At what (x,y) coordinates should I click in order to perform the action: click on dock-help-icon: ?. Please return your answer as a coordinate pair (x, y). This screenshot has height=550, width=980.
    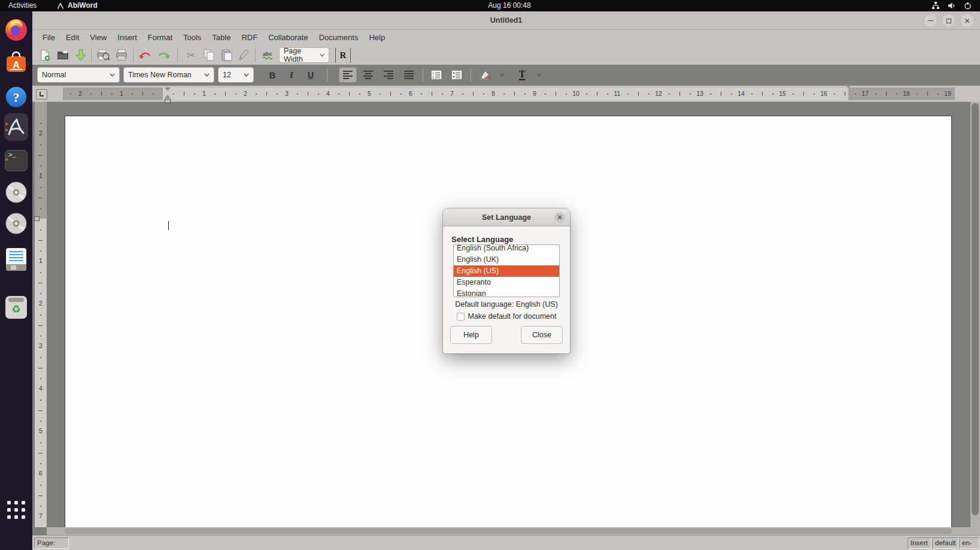
    Looking at the image, I should click on (16, 97).